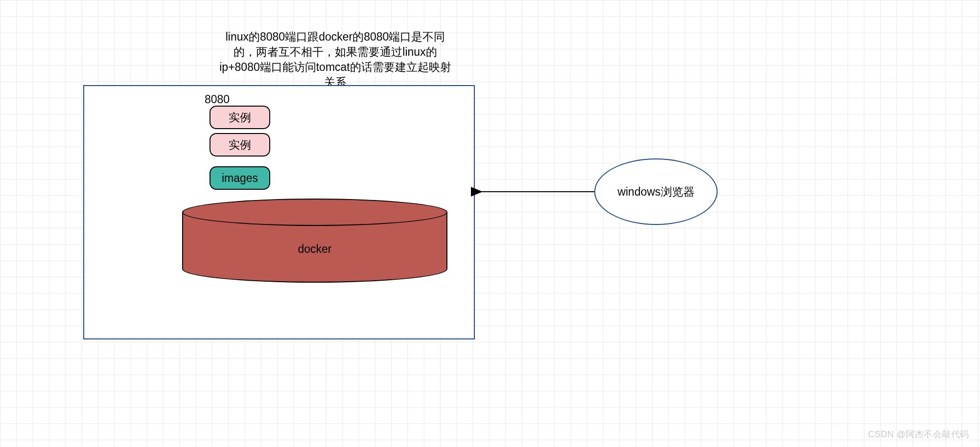  Describe the element at coordinates (335, 60) in the screenshot. I see `explanation-text: linux的8080端口跟docker的8080端口是不同的，两者互不相干，如果…` at that location.